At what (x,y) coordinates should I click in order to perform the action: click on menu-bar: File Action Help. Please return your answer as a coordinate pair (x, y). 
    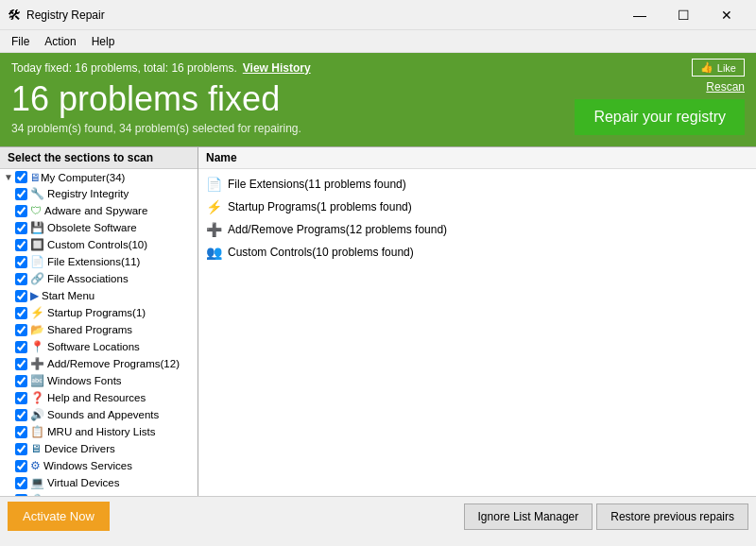
    Looking at the image, I should click on (378, 42).